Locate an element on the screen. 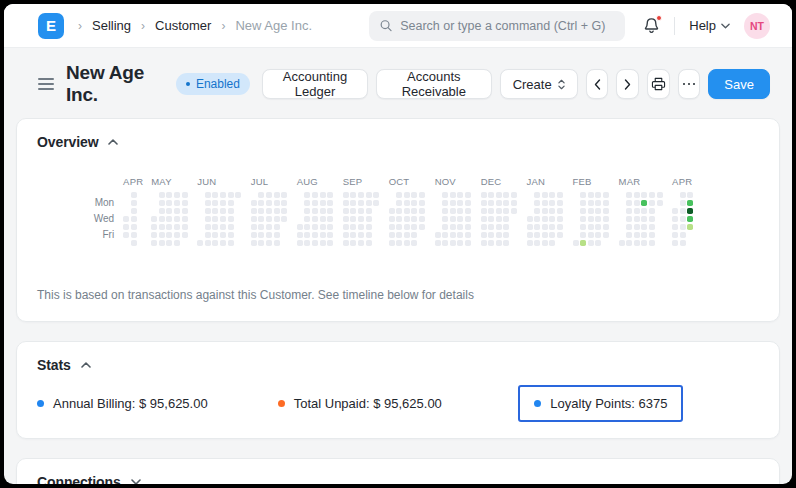  help-menu: Help is located at coordinates (710, 26).